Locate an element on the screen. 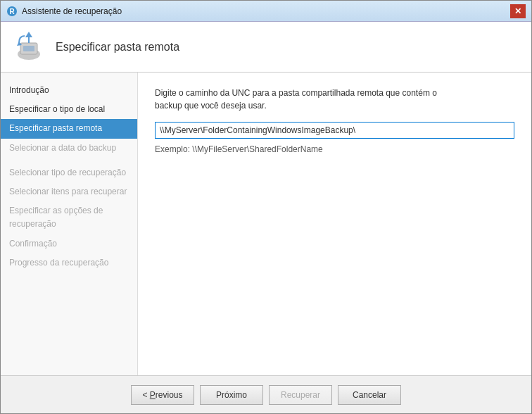 Image resolution: width=532 pixels, height=414 pixels. close-button: ✕ is located at coordinates (518, 11).